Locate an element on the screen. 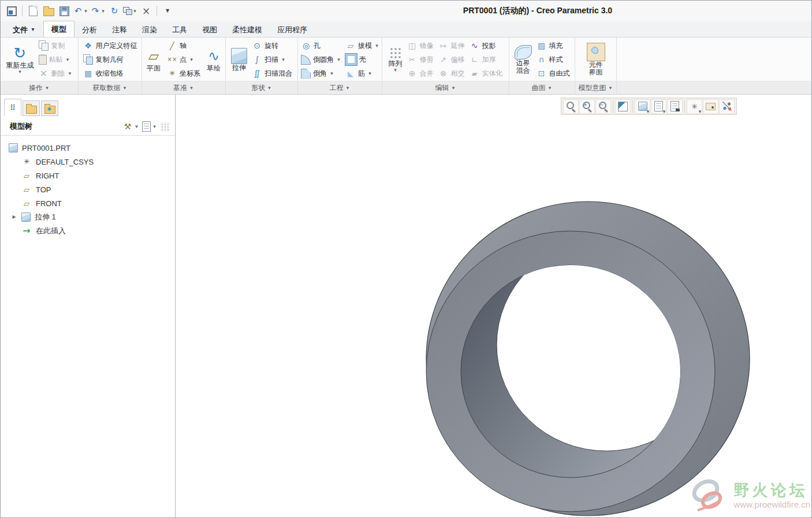  tree-item-top-plane: ▱TOP is located at coordinates (88, 189).